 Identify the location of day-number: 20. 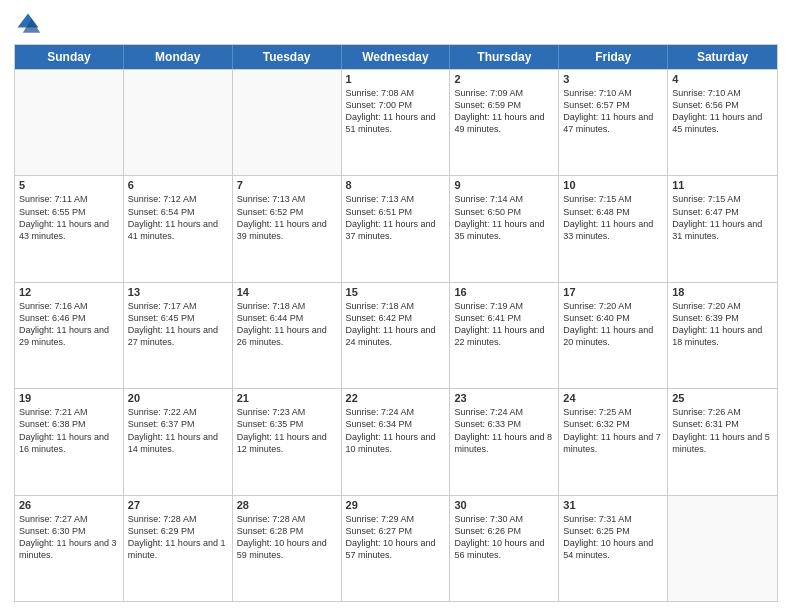
(178, 398).